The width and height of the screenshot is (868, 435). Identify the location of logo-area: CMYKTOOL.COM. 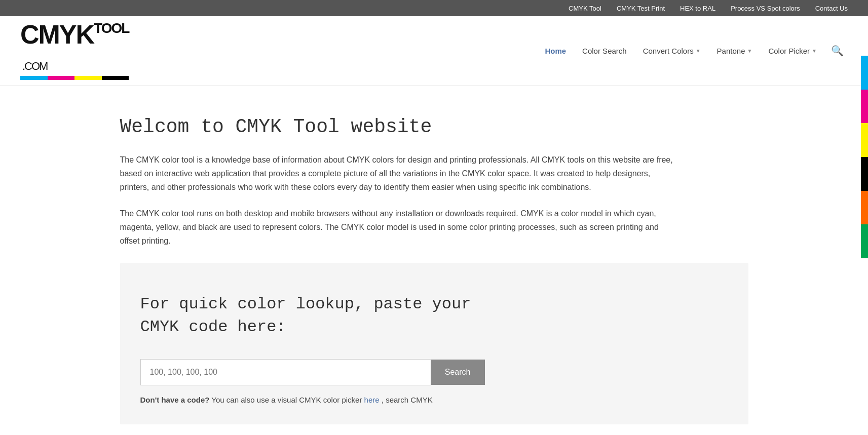
(74, 51).